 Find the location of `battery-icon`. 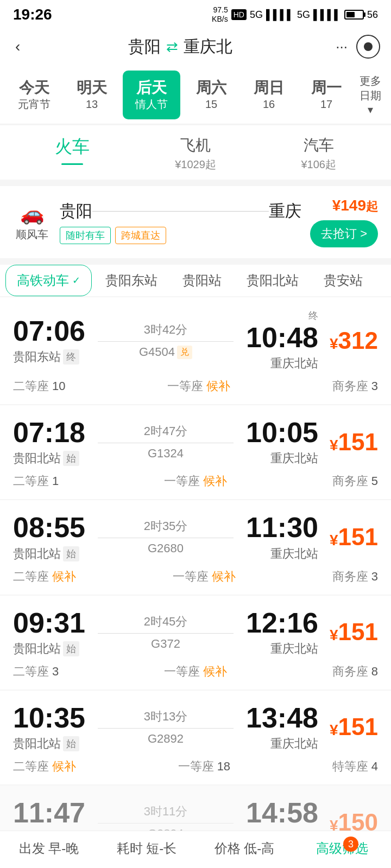

battery-icon is located at coordinates (354, 15).